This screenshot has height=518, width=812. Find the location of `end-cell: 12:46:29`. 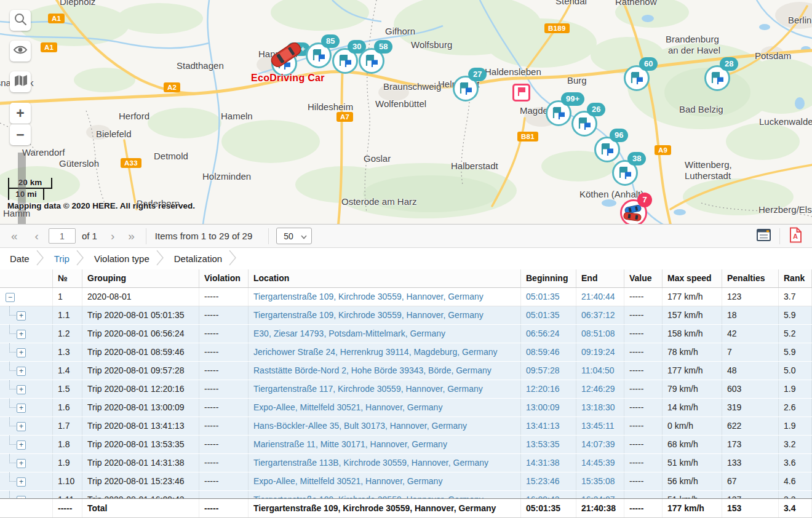

end-cell: 12:46:29 is located at coordinates (600, 389).